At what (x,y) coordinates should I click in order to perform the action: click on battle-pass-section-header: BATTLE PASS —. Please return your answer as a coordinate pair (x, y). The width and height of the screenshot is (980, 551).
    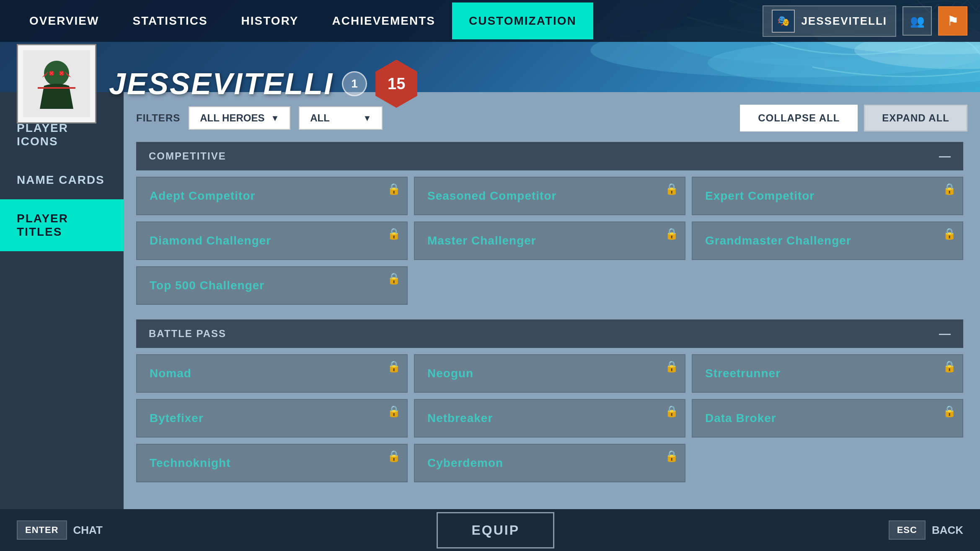
    Looking at the image, I should click on (550, 334).